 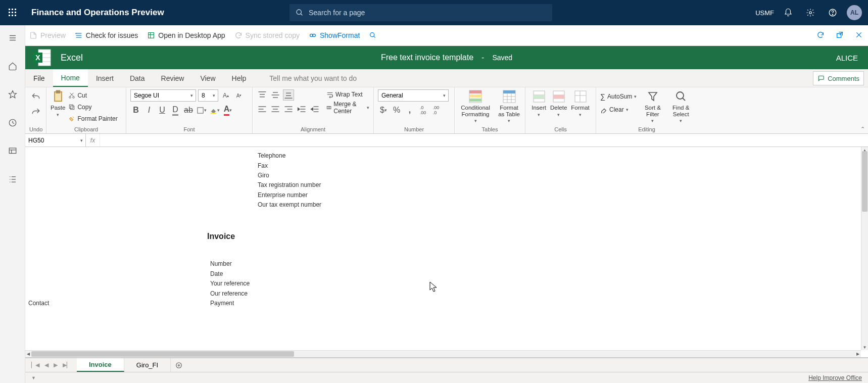 What do you see at coordinates (51, 365) in the screenshot?
I see `sheet-nav: ▏◀◀▶▶▏` at bounding box center [51, 365].